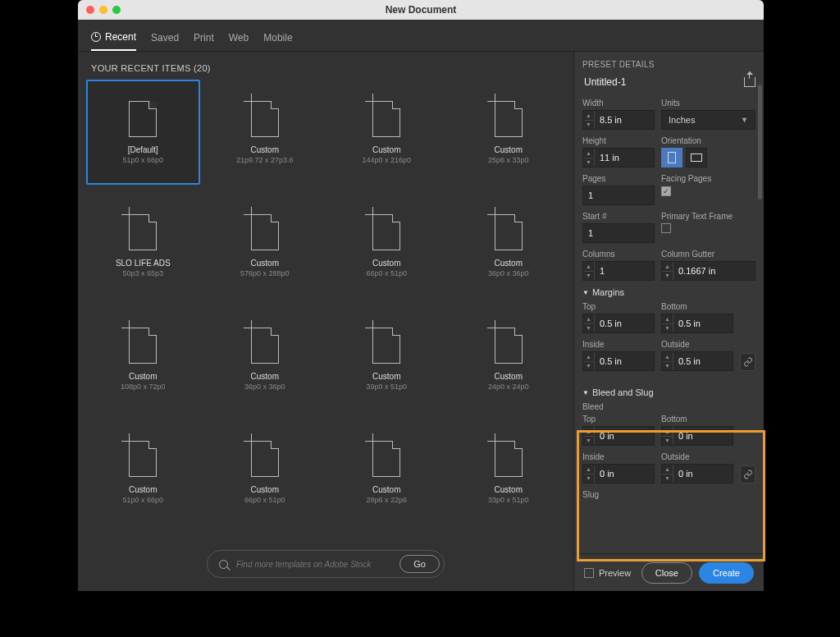 This screenshot has height=637, width=840. Describe the element at coordinates (727, 573) in the screenshot. I see `create-button: Create` at that location.